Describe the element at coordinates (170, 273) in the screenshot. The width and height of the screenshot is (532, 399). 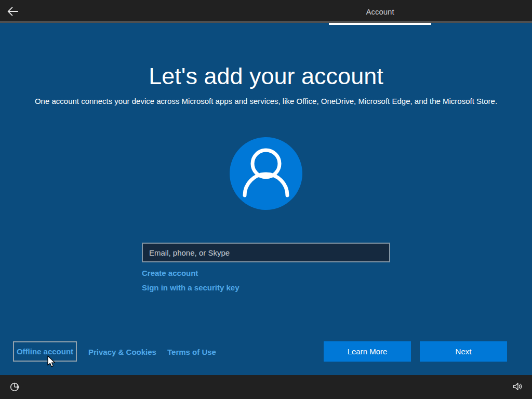
I see `create-account-link: Create account` at that location.